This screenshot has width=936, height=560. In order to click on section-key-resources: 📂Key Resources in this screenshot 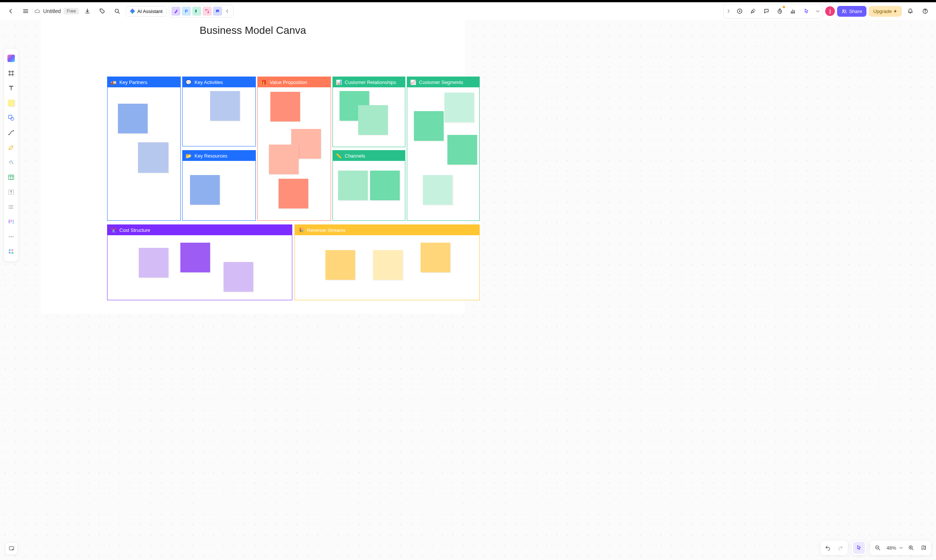, I will do `click(219, 186)`.